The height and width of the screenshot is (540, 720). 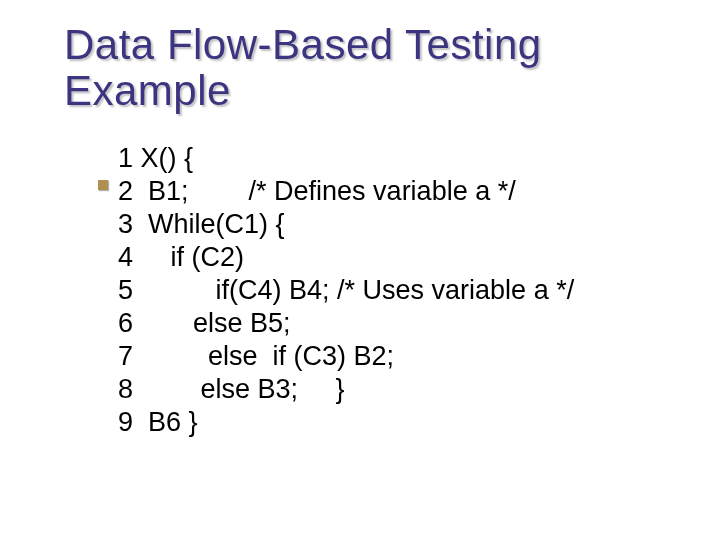 I want to click on code-line-2: 2 B1; /* Defines variable a */, so click(x=395, y=192).